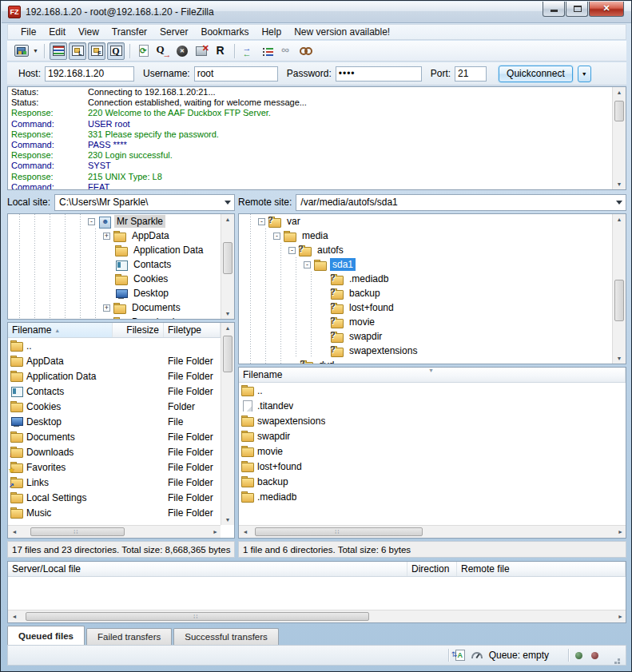 This screenshot has width=632, height=672. Describe the element at coordinates (121, 317) in the screenshot. I see `tree-item-downloads: +↓Downloads` at that location.